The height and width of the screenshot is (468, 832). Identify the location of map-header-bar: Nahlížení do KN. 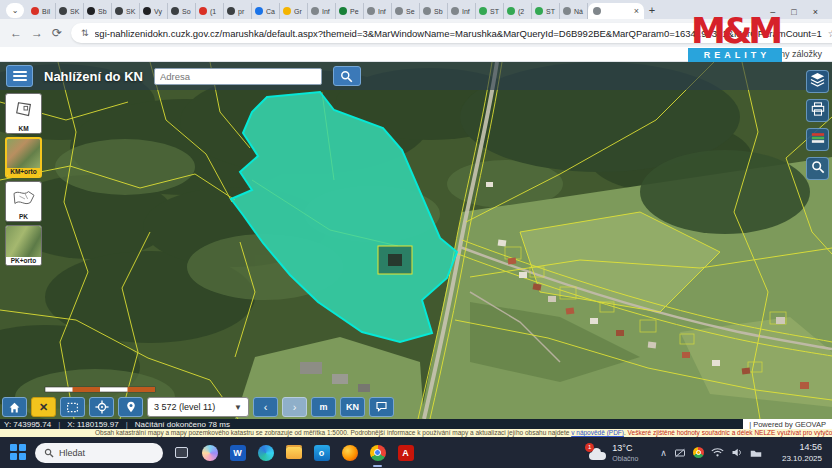
(416, 76).